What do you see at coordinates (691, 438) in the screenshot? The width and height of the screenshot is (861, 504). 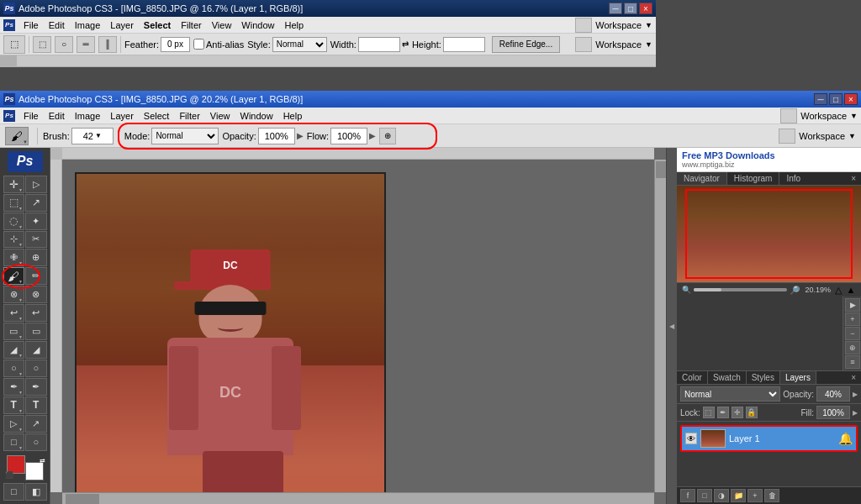 I see `layer-visibility-eye: 👁` at bounding box center [691, 438].